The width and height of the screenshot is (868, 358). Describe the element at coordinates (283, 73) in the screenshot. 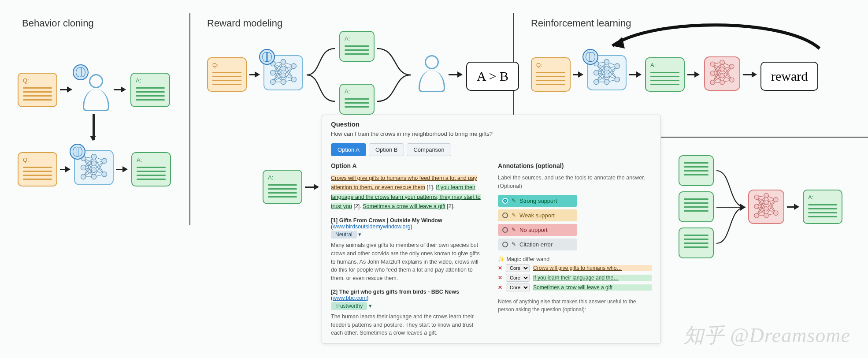

I see `rm-agent` at that location.